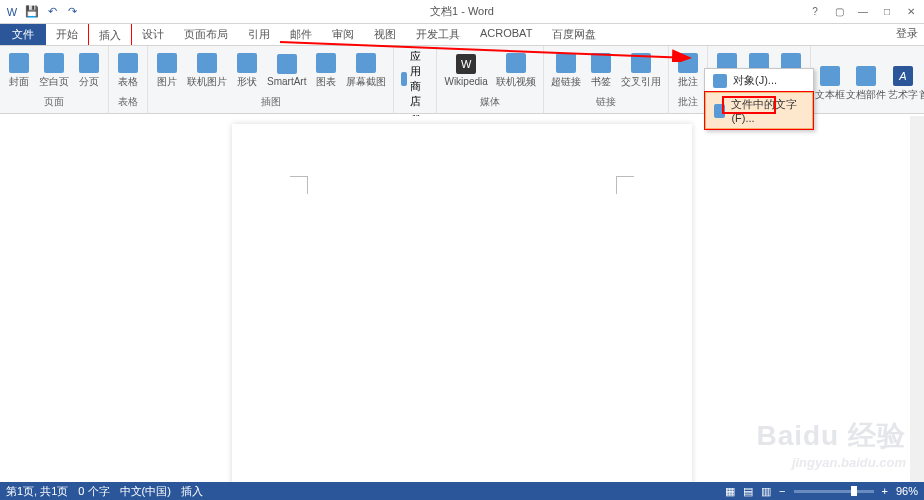 The height and width of the screenshot is (500, 924). Describe the element at coordinates (834, 492) in the screenshot. I see `zoom-slider` at that location.